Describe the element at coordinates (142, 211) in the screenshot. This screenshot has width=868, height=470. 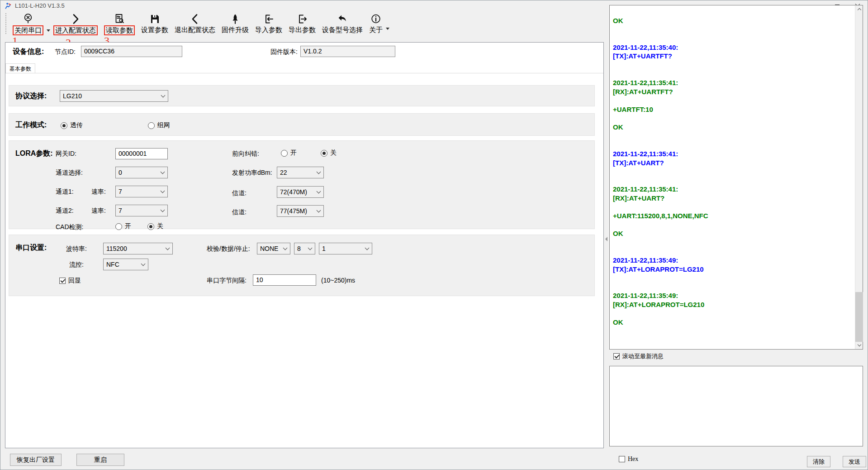
I see `channel2-rate-combo: 7` at that location.